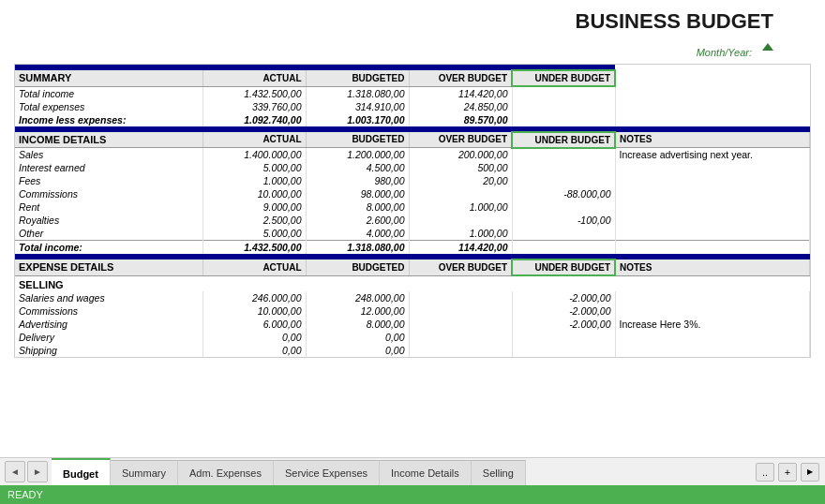 This screenshot has height=504, width=825. Describe the element at coordinates (109, 107) in the screenshot. I see `summary-label-1: Total expenses` at that location.